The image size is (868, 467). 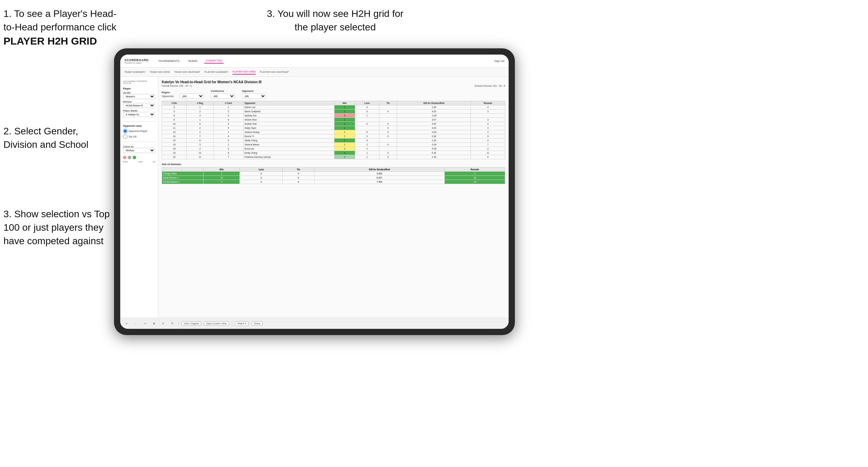 What do you see at coordinates (334, 178) in the screenshot?
I see `out-table-row: NAIA Division 1 15 0 0 9.267 30` at bounding box center [334, 178].